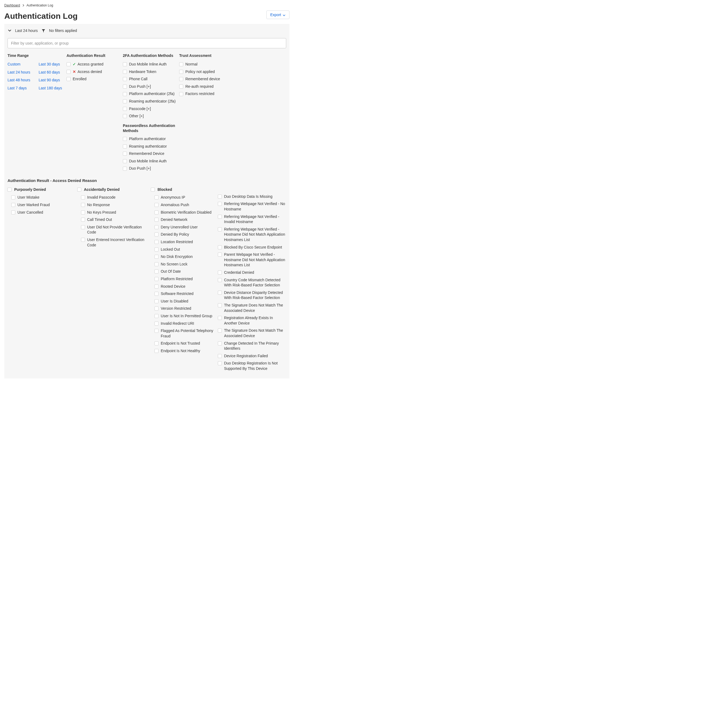 The image size is (728, 726). I want to click on blocked-checkbox, so click(153, 190).